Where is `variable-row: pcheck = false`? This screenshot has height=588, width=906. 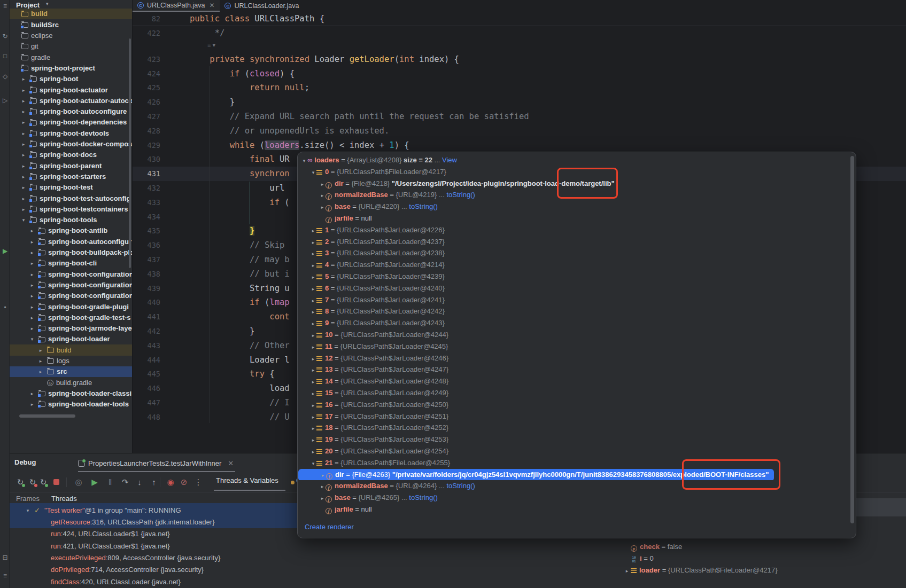 variable-row: pcheck = false is located at coordinates (653, 547).